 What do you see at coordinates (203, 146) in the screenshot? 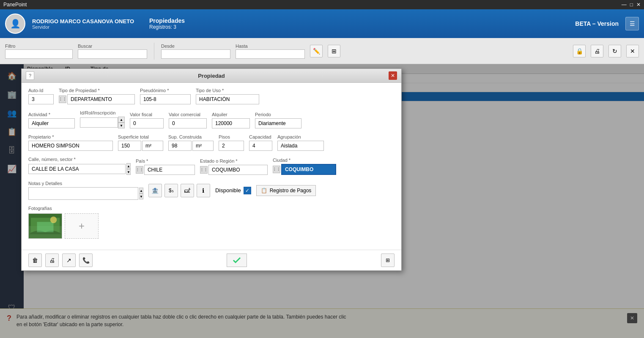
I see `sup-construida-unit: m²` at bounding box center [203, 146].